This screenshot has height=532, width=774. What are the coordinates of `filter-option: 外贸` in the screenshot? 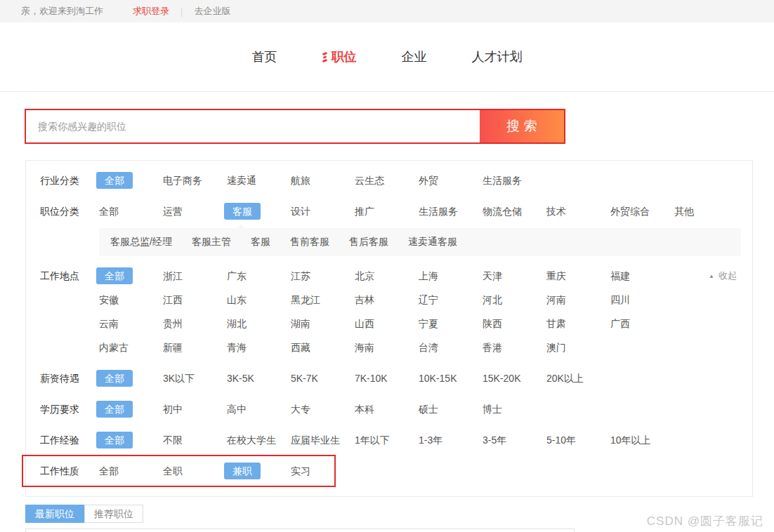 It's located at (451, 180).